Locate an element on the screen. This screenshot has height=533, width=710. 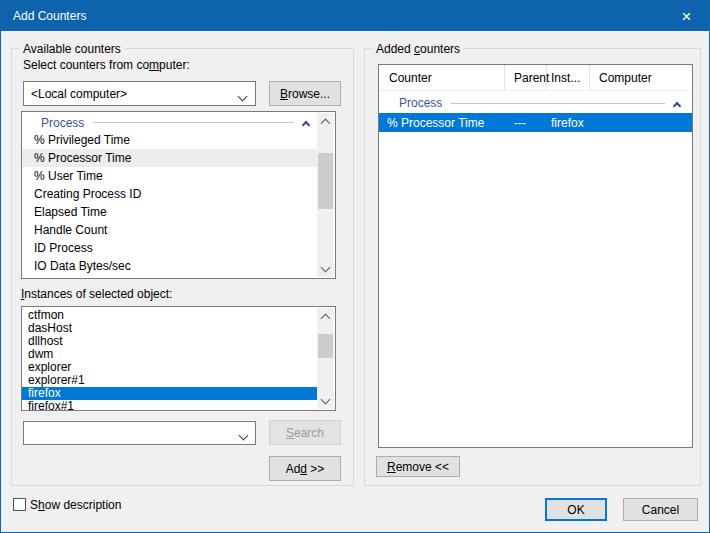
available-counters-group-label: Available counters is located at coordinates (72, 49).